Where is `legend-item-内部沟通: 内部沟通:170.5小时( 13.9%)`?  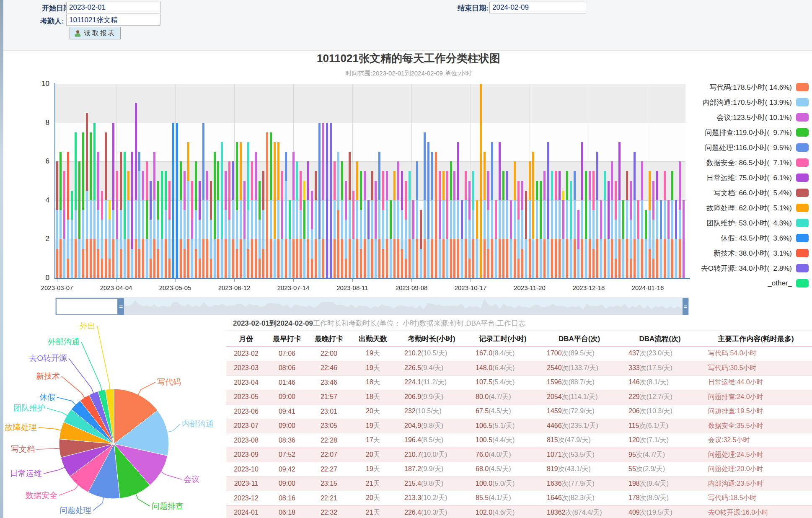 legend-item-内部沟通: 内部沟通:170.5小时( 13.9%) is located at coordinates (755, 102).